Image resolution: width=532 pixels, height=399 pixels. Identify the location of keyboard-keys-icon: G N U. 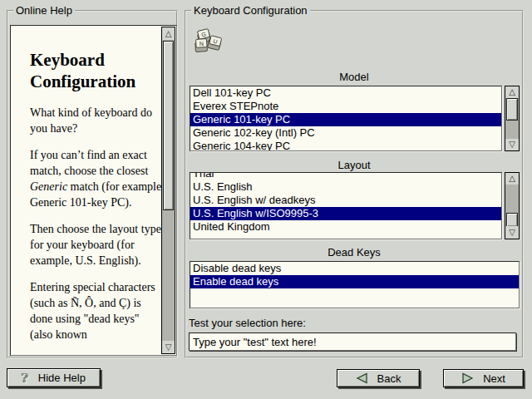
(207, 42).